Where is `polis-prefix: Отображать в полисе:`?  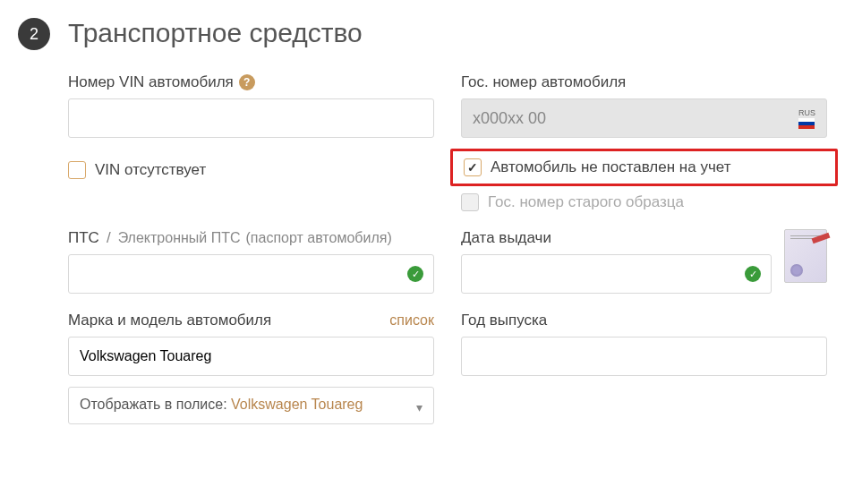 polis-prefix: Отображать в полисе: is located at coordinates (156, 405).